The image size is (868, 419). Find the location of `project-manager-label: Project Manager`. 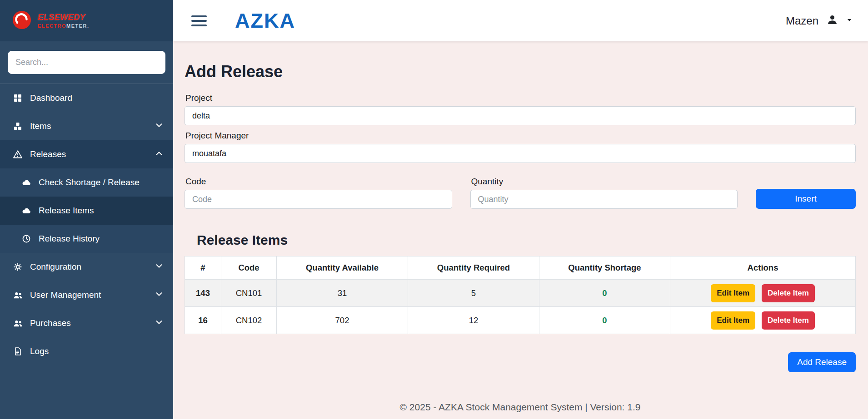

project-manager-label: Project Manager is located at coordinates (521, 136).